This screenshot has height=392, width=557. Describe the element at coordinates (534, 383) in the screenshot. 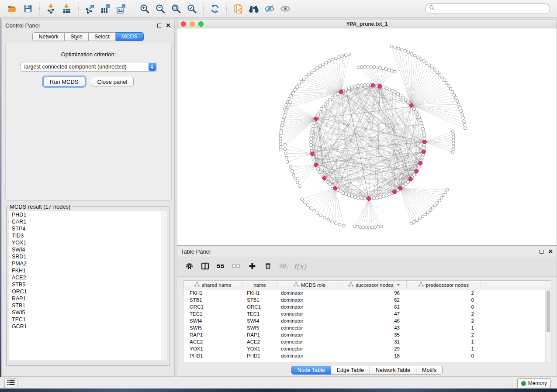

I see `memory-button: Memory` at that location.